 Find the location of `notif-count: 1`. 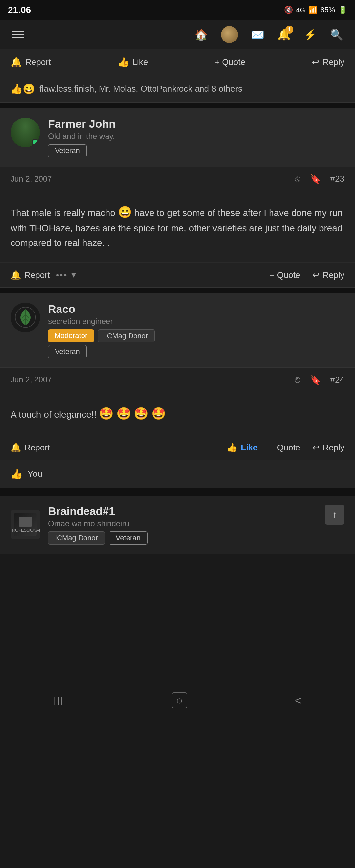

notif-count: 1 is located at coordinates (289, 30).